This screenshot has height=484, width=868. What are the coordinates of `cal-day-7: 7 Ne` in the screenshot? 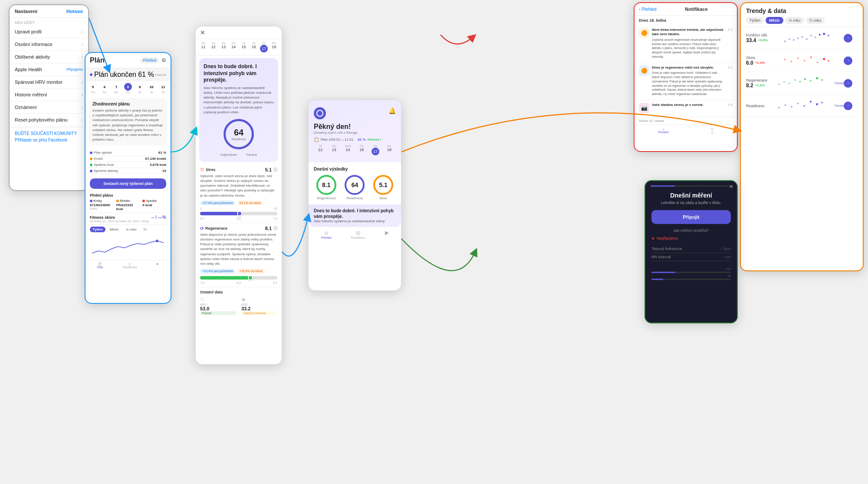 It's located at (116, 89).